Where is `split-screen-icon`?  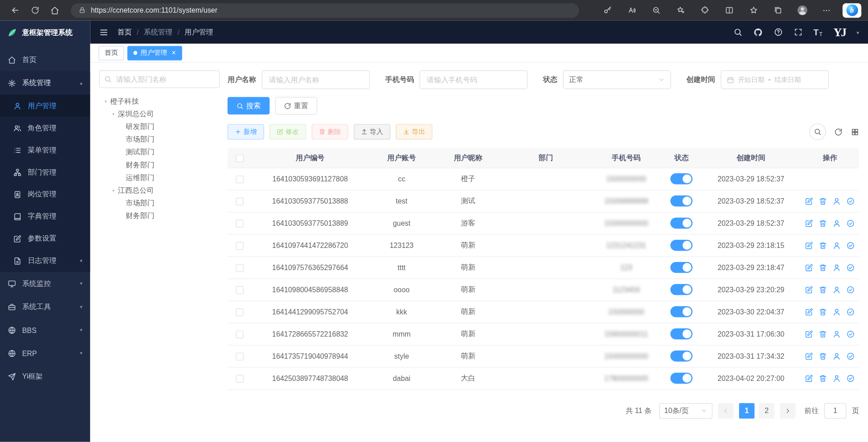
split-screen-icon is located at coordinates (729, 10).